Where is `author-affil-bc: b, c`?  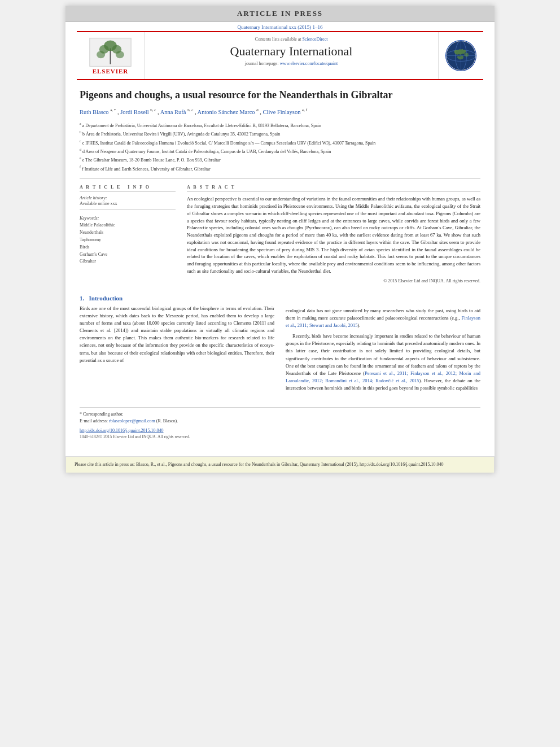
author-affil-bc: b, c is located at coordinates (153, 110).